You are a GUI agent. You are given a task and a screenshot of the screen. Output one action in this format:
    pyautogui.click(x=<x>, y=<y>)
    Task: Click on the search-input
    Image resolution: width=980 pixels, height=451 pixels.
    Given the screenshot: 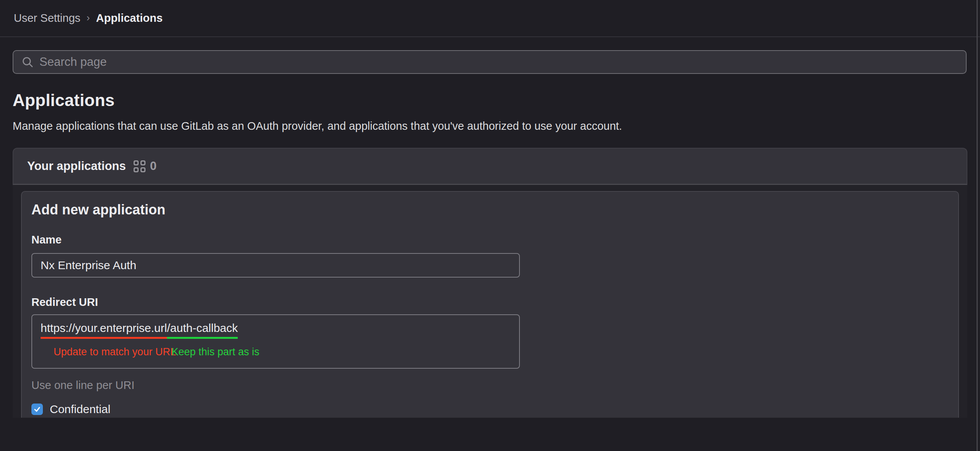 What is the action you would take?
    pyautogui.click(x=480, y=62)
    